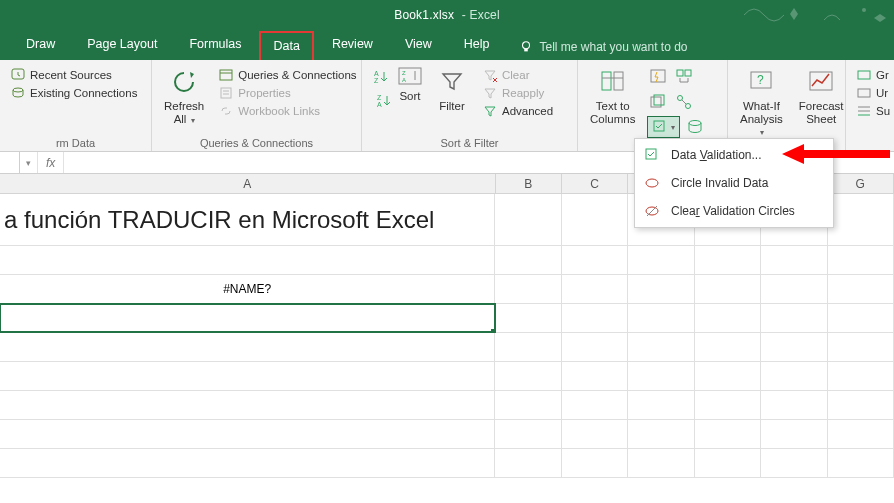  What do you see at coordinates (477, 44) in the screenshot?
I see `tab-help: Help` at bounding box center [477, 44].